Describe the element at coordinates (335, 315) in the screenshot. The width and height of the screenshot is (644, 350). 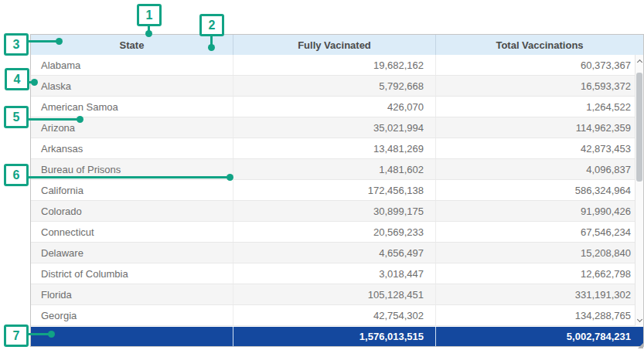
I see `fully-vaccinated-cell: 42,754,302` at that location.